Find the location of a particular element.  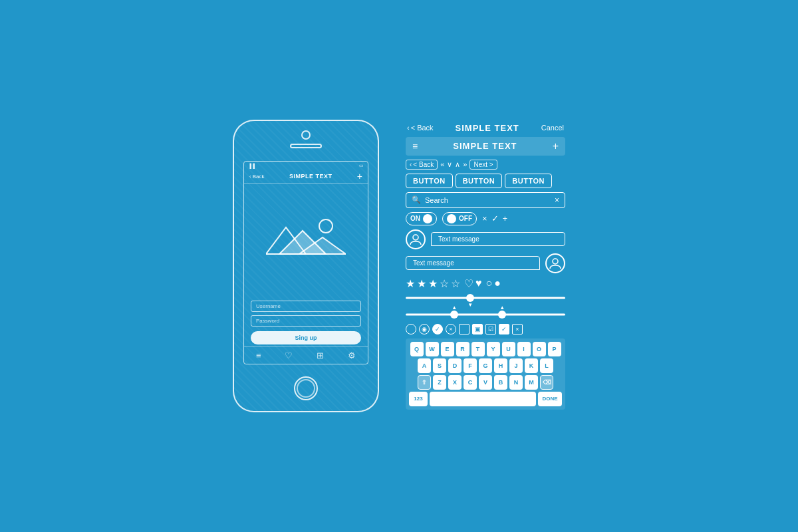

nav-next-button: Next > is located at coordinates (483, 165).